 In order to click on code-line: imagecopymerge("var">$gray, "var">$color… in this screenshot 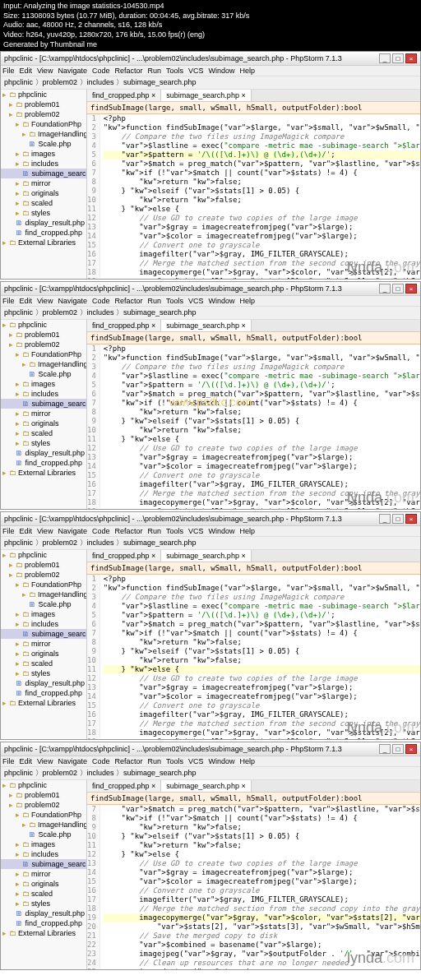, I will do `click(261, 918)`.